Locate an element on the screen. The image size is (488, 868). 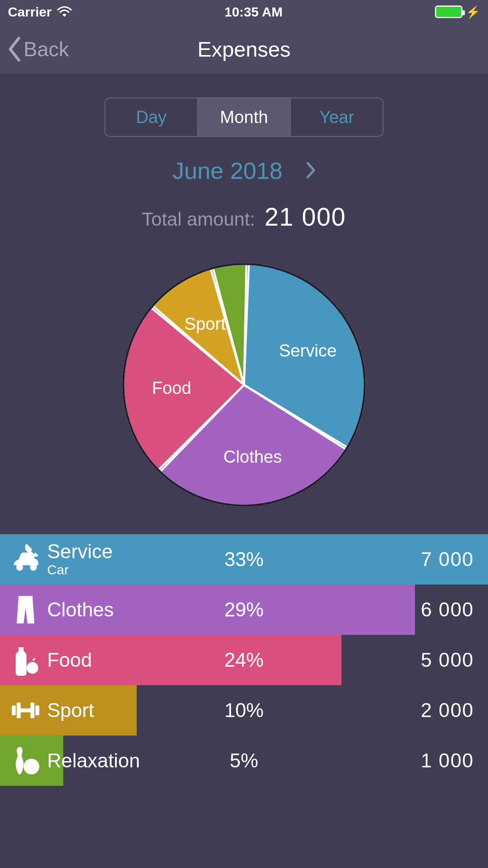
row-subtitle: Car is located at coordinates (80, 570).